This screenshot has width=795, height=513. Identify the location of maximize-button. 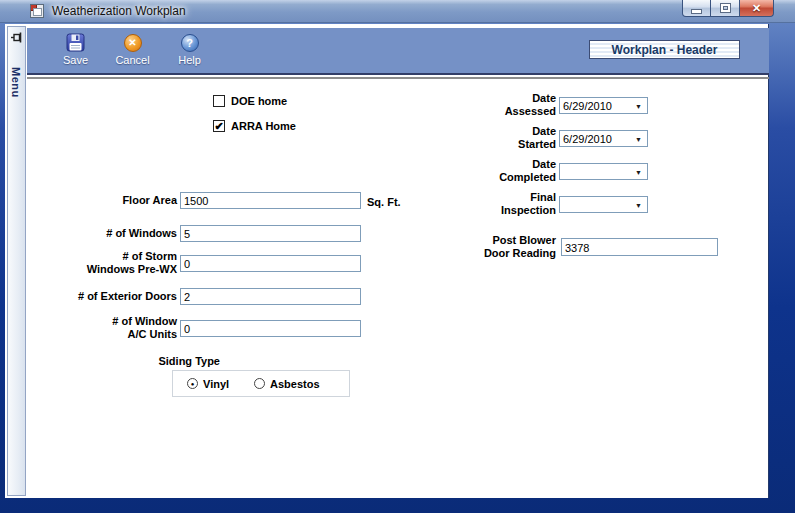
(725, 8).